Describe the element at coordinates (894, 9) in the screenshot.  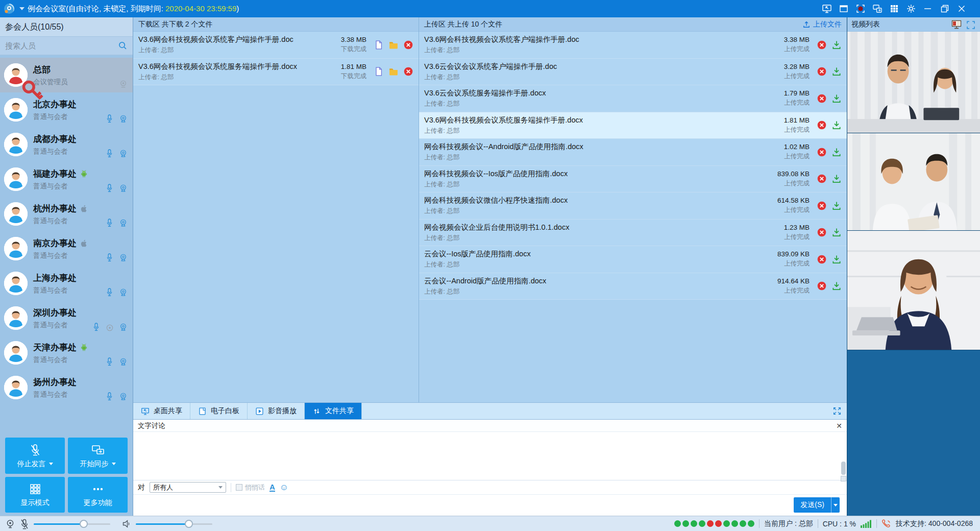
I see `grid-view-icon` at that location.